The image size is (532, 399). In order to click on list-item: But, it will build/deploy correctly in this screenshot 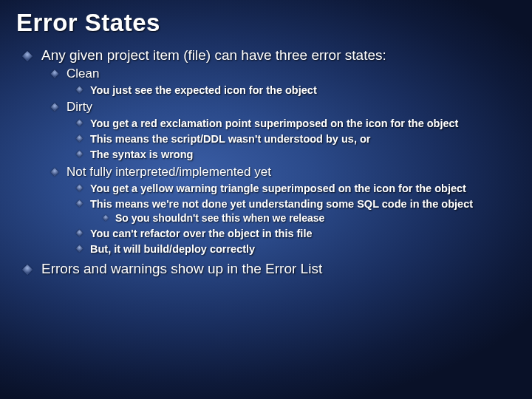, I will do `click(296, 249)`.